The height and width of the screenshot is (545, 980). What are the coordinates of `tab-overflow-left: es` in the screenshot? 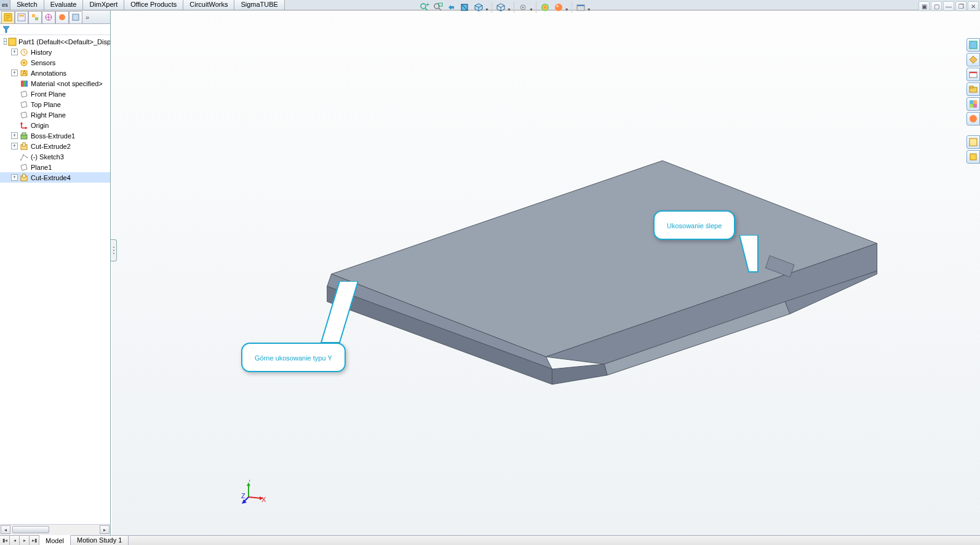 It's located at (5, 5).